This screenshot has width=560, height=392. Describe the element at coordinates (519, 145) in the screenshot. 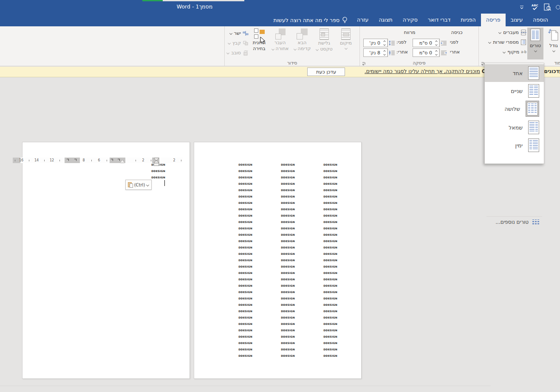

I see `menu-item-label: ימין` at that location.